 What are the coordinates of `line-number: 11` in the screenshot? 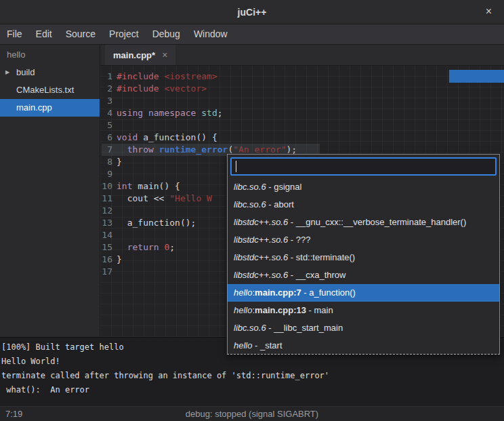 It's located at (107, 199).